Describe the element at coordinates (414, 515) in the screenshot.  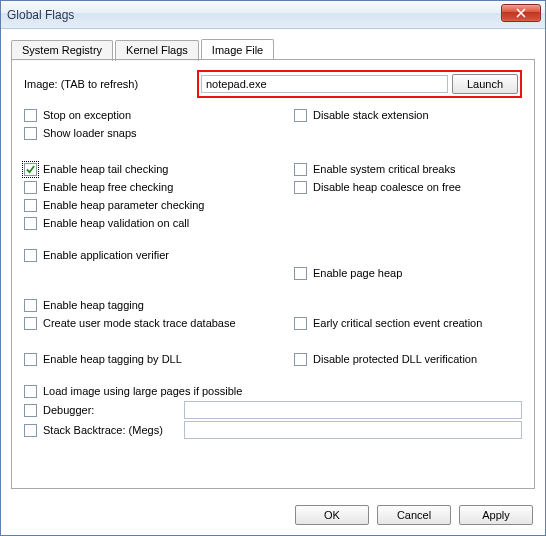
I see `dialog-buttons: OK Cancel Apply` at that location.